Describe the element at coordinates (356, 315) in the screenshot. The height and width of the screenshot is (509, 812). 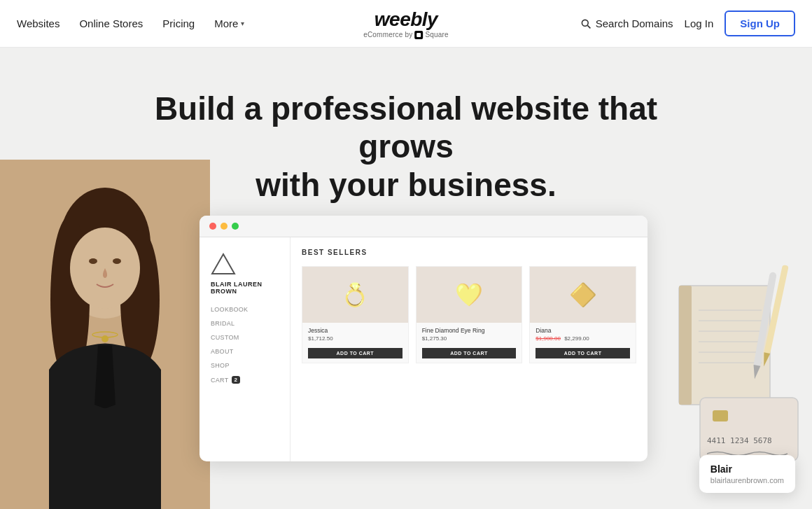
I see `product-card: 💍 Jessica $1,712.50 ADD TO CART` at that location.